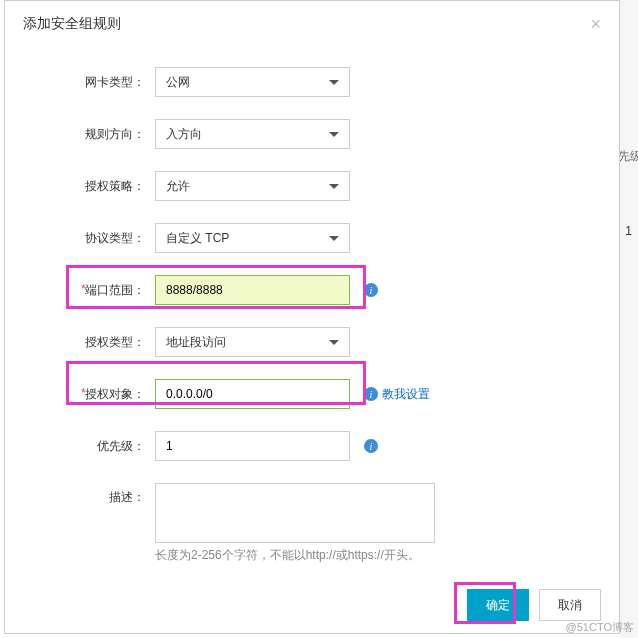 Image resolution: width=638 pixels, height=638 pixels. I want to click on help-link: 教我设置, so click(406, 394).